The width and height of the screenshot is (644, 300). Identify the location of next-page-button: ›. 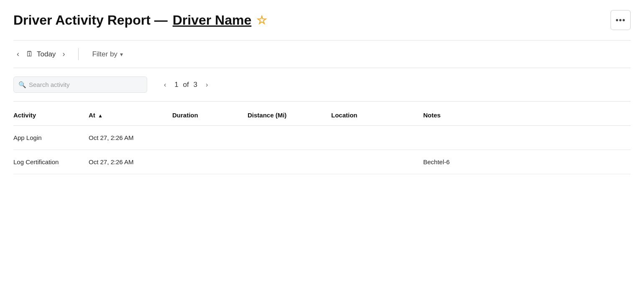
(207, 85).